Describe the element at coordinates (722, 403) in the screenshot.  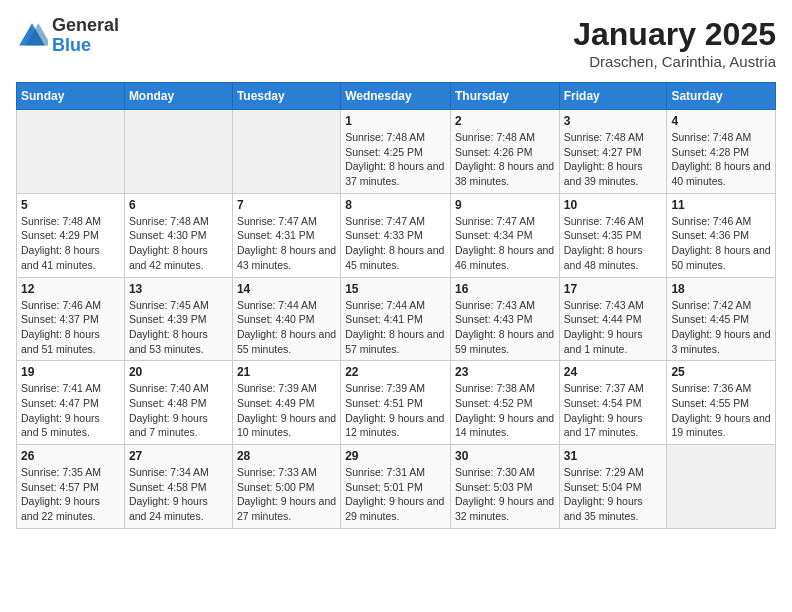
I see `calendar-cell: 25Sunrise: 7:36 AM Sunset: 4:55 PM Dayli…` at that location.